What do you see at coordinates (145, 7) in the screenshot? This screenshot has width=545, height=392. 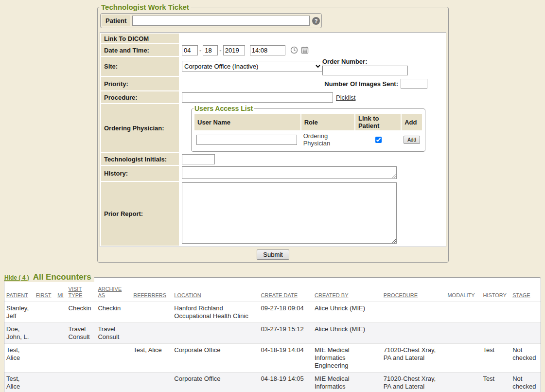 I see `work-ticket-legend: Technologist Work Ticket` at bounding box center [145, 7].